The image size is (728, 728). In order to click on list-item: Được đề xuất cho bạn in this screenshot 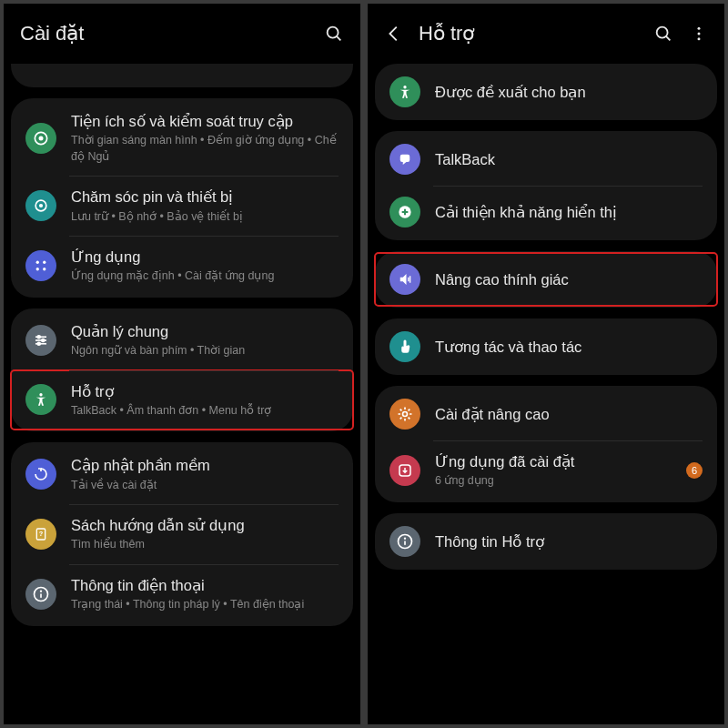, I will do `click(546, 92)`.